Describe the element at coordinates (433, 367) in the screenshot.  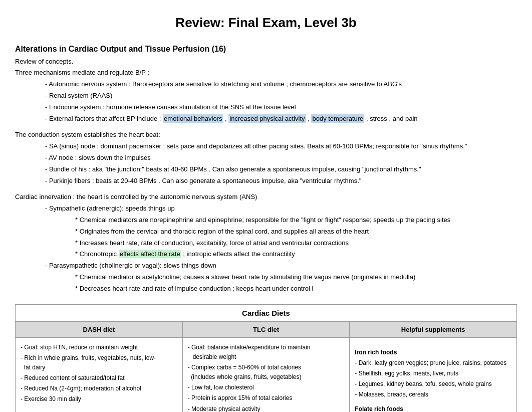
I see `supplements-col: Helpful supplements Iron rich foods - Da…` at that location.